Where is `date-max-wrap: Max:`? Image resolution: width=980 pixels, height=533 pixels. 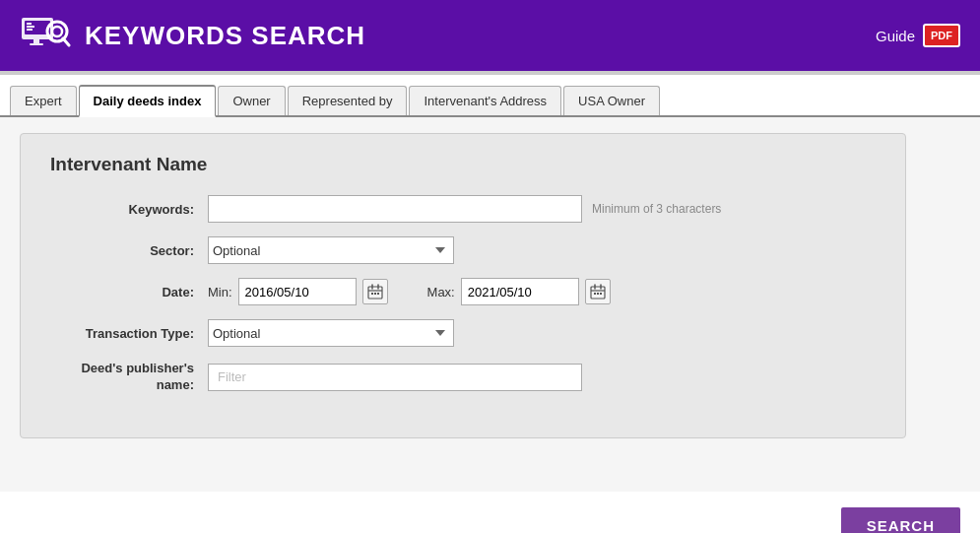 date-max-wrap: Max: is located at coordinates (519, 292).